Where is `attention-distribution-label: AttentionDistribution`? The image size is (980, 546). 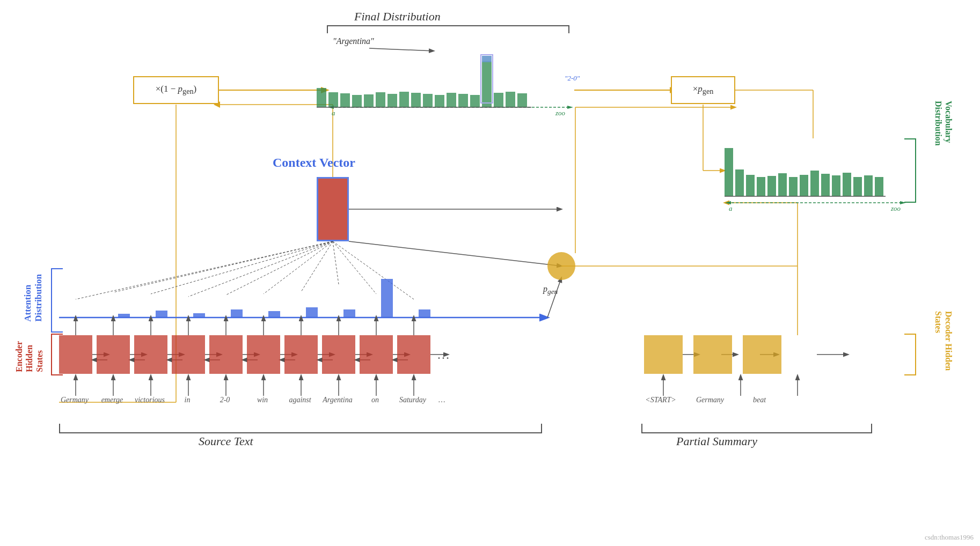
attention-distribution-label: AttentionDistribution is located at coordinates (33, 298).